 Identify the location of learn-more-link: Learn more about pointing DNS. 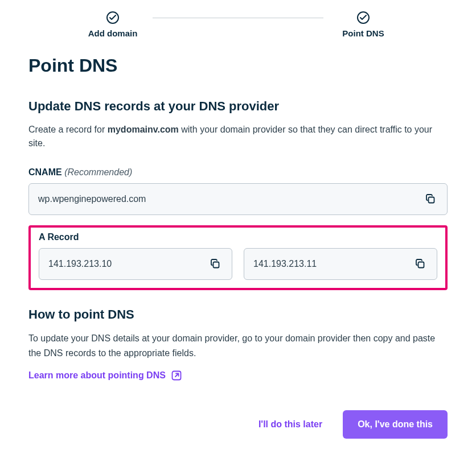
(106, 376).